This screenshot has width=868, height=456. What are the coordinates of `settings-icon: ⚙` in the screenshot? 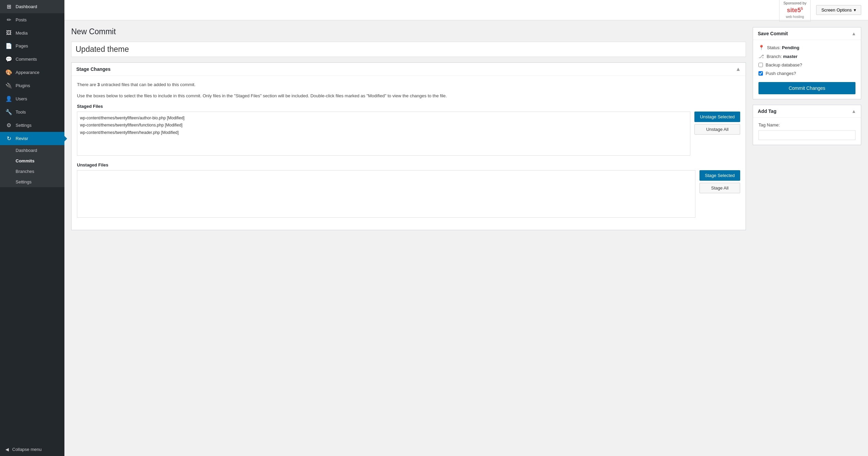 It's located at (9, 125).